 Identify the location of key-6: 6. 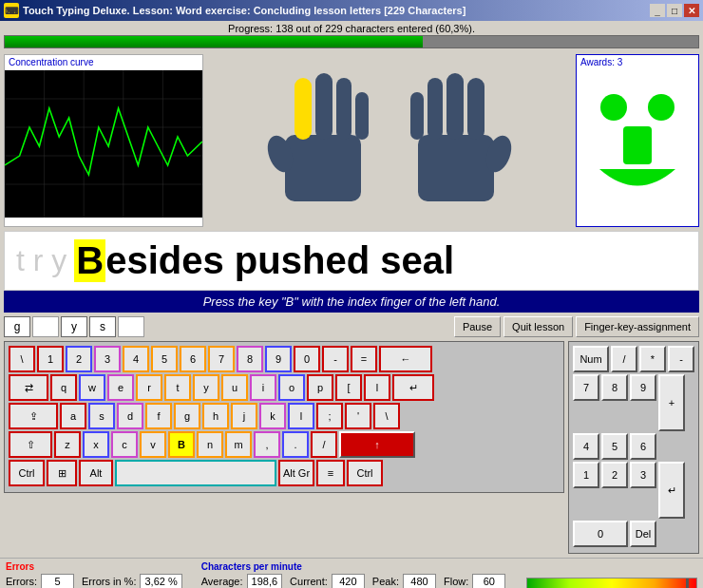
(193, 359).